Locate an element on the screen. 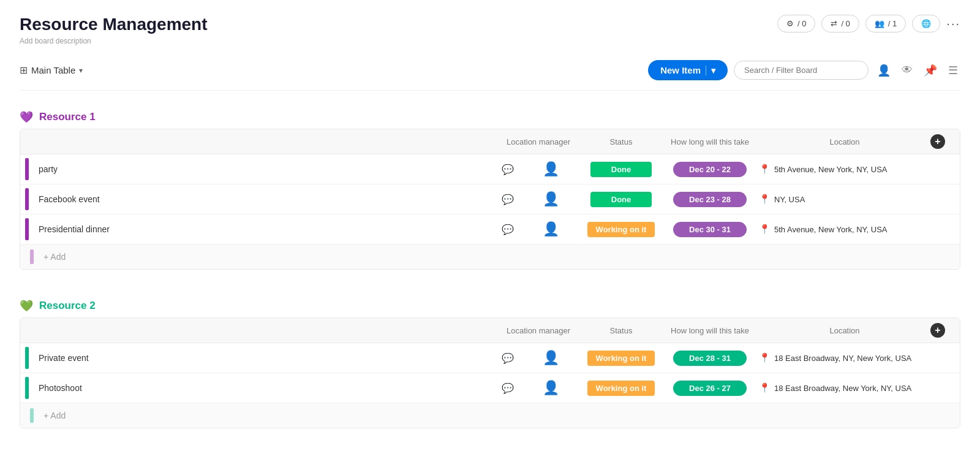 Image resolution: width=980 pixels, height=467 pixels. invite-button: 👥 / 1 is located at coordinates (886, 23).